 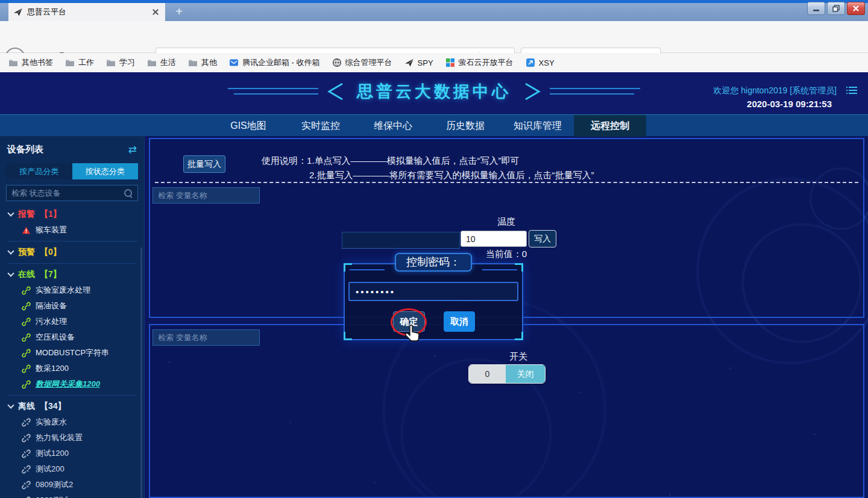 I want to click on batch-write-button: 批量写入, so click(x=204, y=164).